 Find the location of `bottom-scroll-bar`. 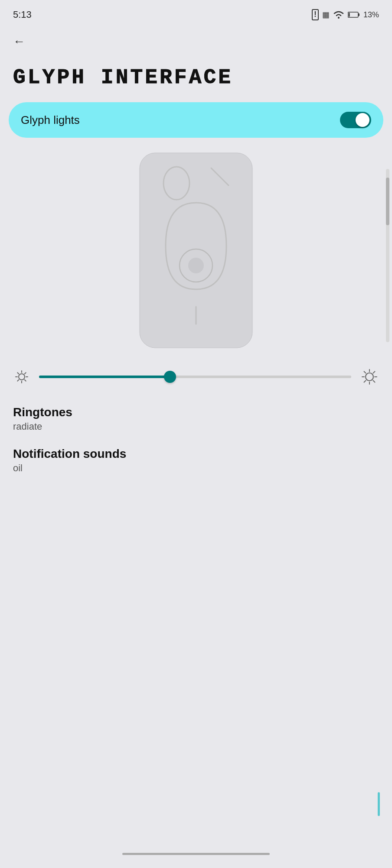

bottom-scroll-bar is located at coordinates (196, 854).